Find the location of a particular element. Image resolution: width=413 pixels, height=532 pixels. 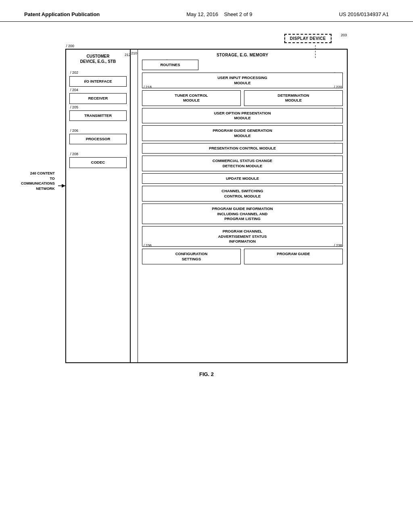

configuration-settings-box: CONFIGURATIONSETTINGS is located at coordinates (191, 256).